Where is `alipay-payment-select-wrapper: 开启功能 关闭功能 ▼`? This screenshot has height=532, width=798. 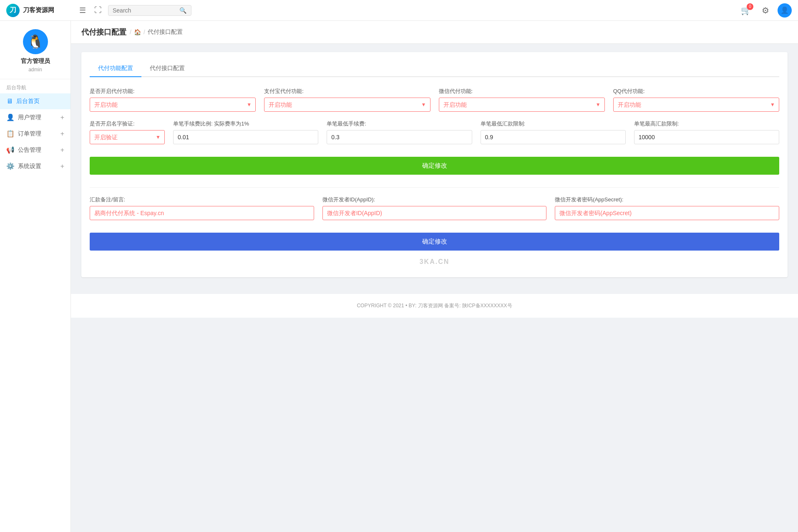 alipay-payment-select-wrapper: 开启功能 关闭功能 ▼ is located at coordinates (347, 105).